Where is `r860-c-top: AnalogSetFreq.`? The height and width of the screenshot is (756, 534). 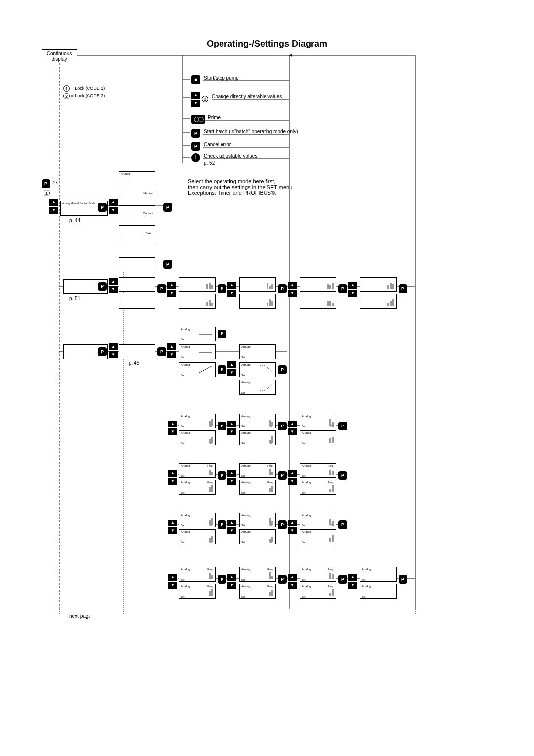
r860-c-top: AnalogSetFreq. is located at coordinates (318, 471).